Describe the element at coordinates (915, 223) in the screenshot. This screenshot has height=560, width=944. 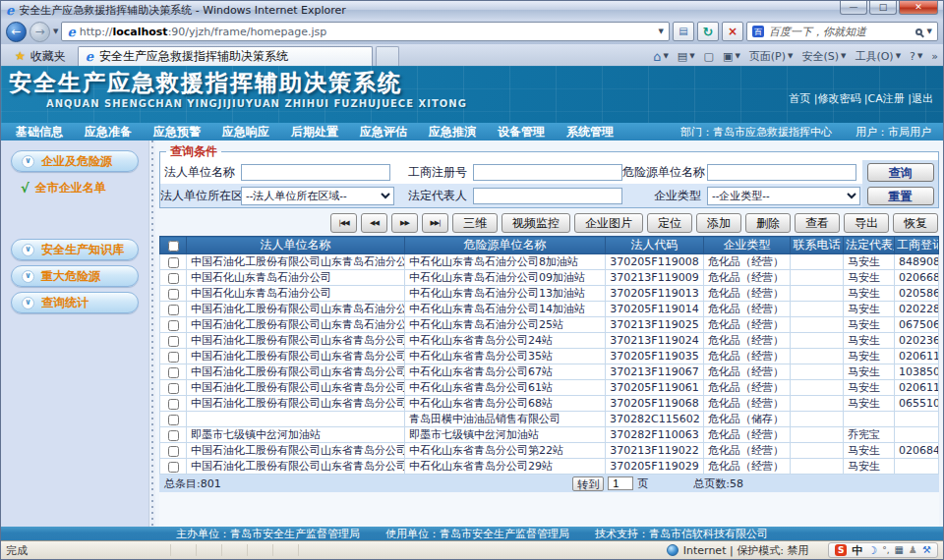
I see `restore-button: 恢复` at that location.